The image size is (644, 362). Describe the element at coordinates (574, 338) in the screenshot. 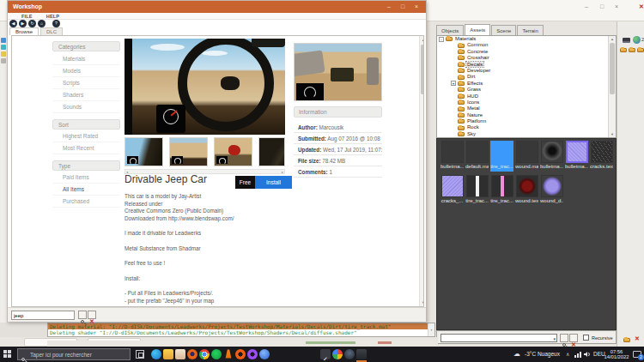

I see `asset-clear-search-button: ✕` at that location.